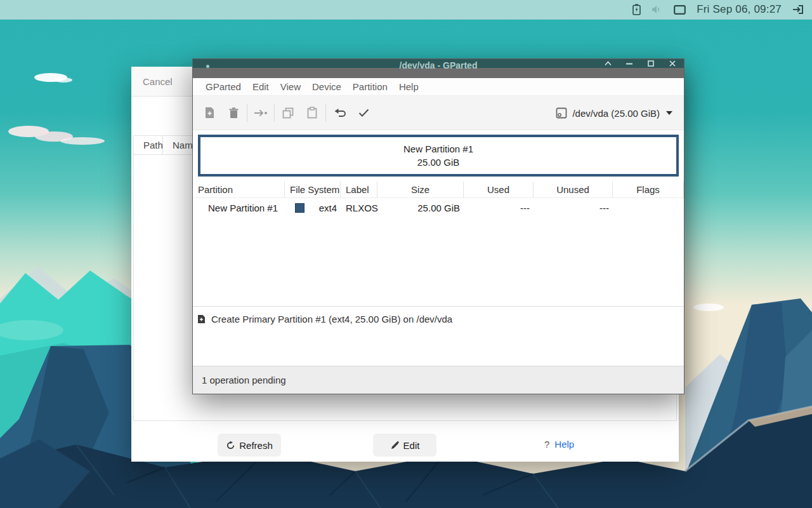 This screenshot has height=508, width=812. What do you see at coordinates (148, 145) in the screenshot?
I see `column-header-path: Path` at bounding box center [148, 145].